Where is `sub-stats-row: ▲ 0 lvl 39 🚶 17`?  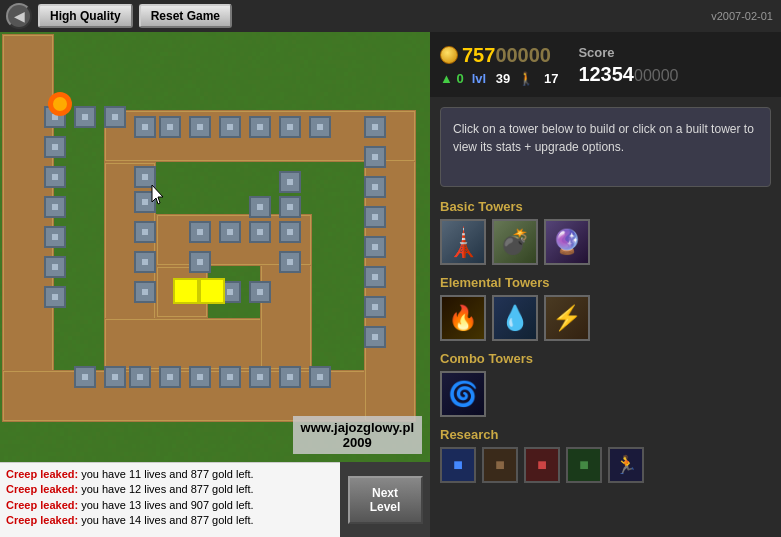 sub-stats-row: ▲ 0 lvl 39 🚶 17 is located at coordinates (499, 78).